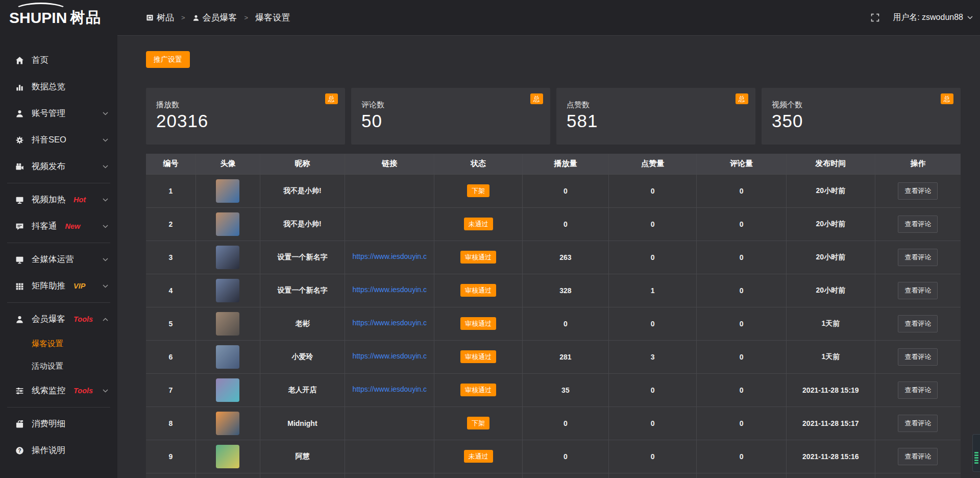  What do you see at coordinates (59, 319) in the screenshot?
I see `sidebar-item-member-baoke: 会员爆客 Tools` at bounding box center [59, 319].